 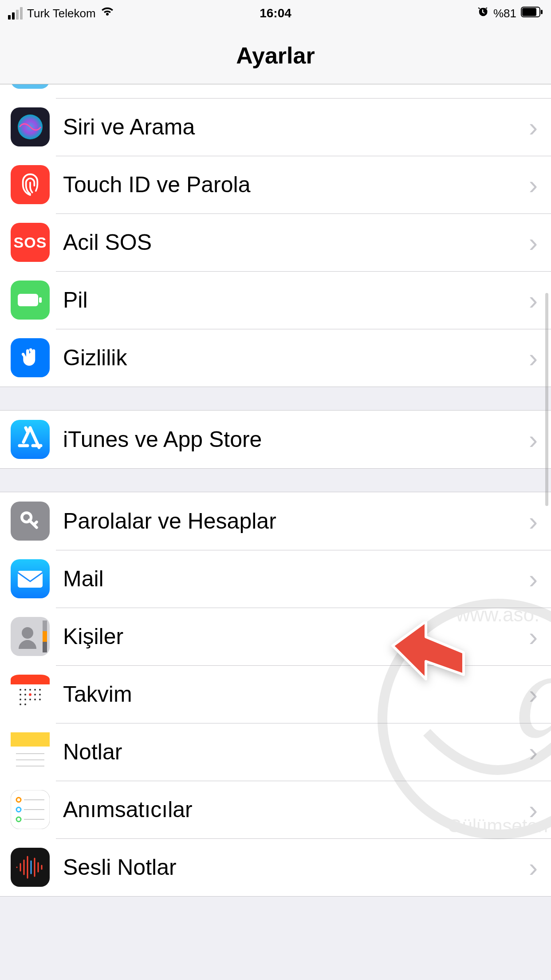 I want to click on row-label: Parolalar ve Hesaplar, so click(x=289, y=521).